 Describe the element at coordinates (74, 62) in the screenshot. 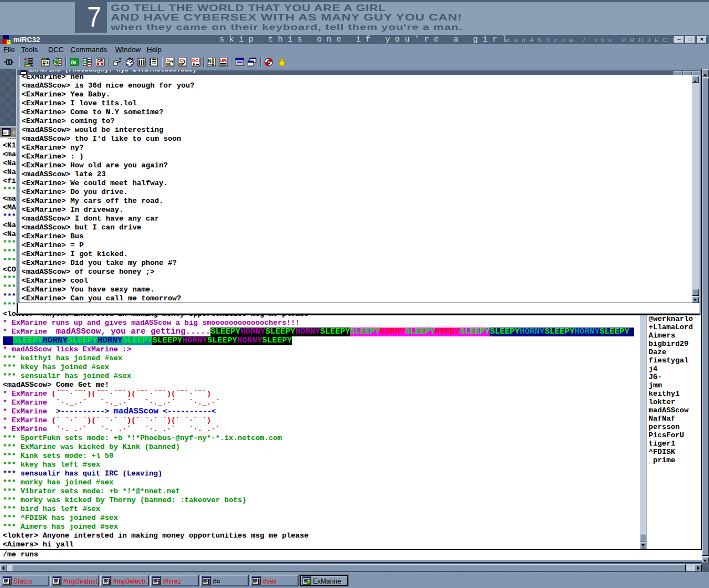

I see `svg-text: /a` at that location.